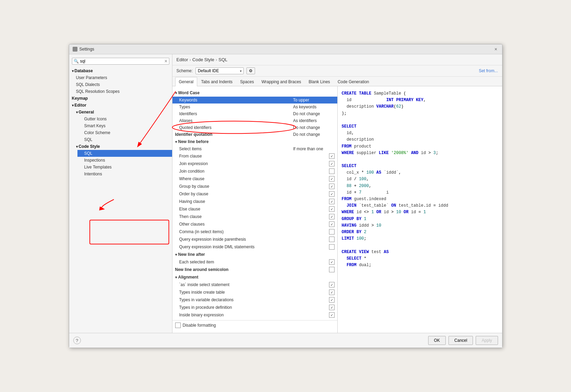 The width and height of the screenshot is (571, 392). I want to click on types-variable-checkbox, so click(332, 300).